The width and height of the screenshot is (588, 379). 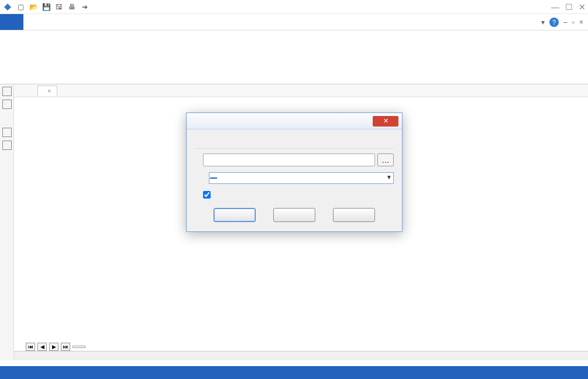 What do you see at coordinates (294, 180) in the screenshot?
I see `dialog-body: … ▼` at bounding box center [294, 180].